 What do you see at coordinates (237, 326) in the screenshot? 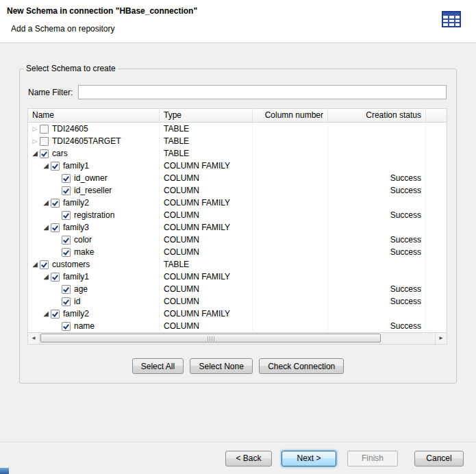
I see `table-row: name COLUMN Success` at bounding box center [237, 326].